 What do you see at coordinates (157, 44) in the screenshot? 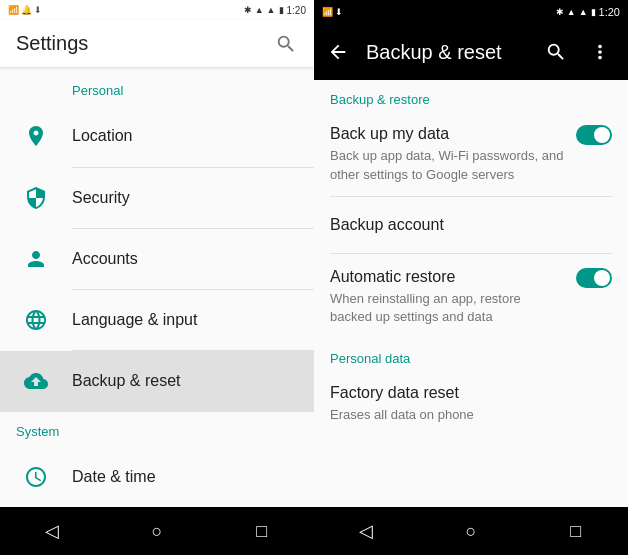
I see `app-bar-left: Settings` at bounding box center [157, 44].